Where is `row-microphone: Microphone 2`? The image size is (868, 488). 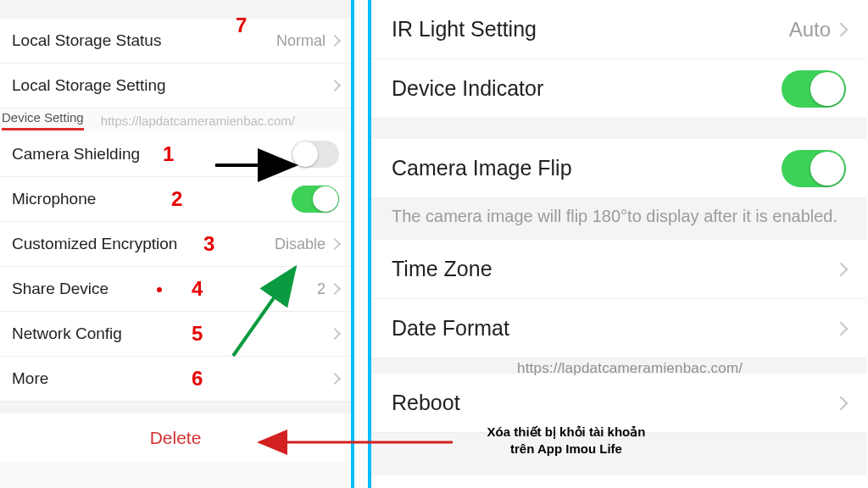
row-microphone: Microphone 2 is located at coordinates (175, 200).